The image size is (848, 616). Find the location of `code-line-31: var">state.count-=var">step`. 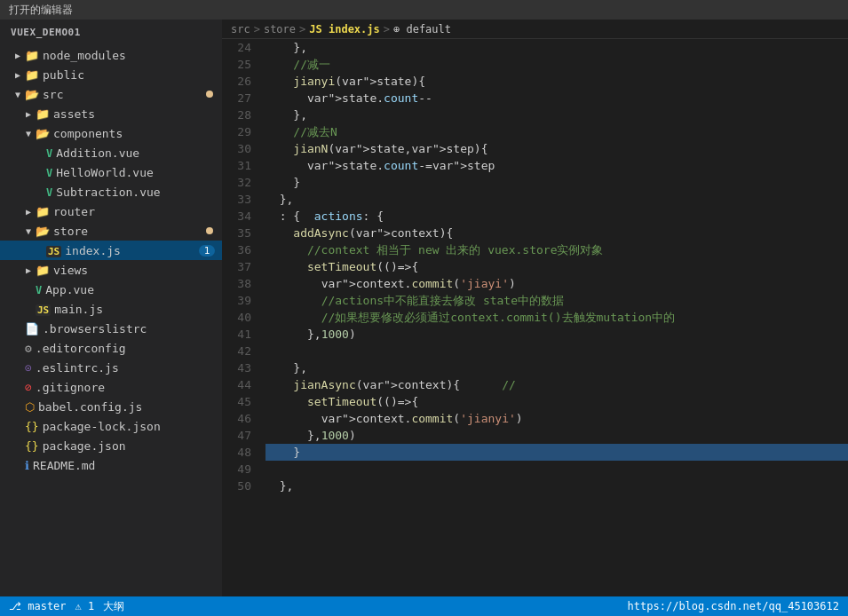

code-line-31: var">state.count-=var">step is located at coordinates (557, 165).